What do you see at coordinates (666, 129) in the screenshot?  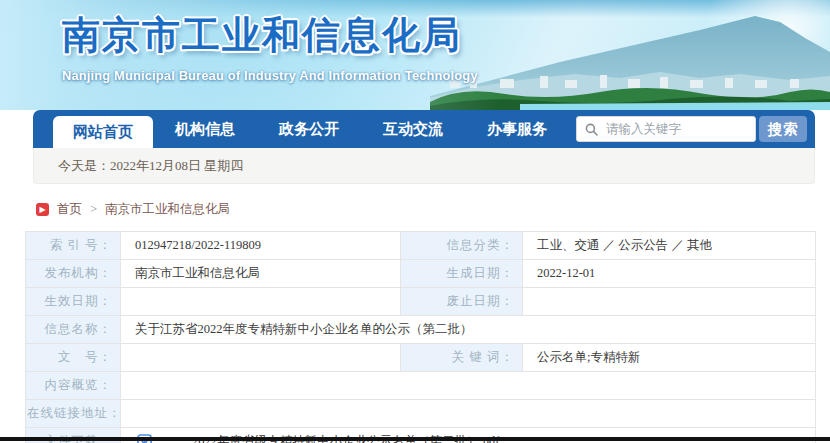 I see `search-input` at bounding box center [666, 129].